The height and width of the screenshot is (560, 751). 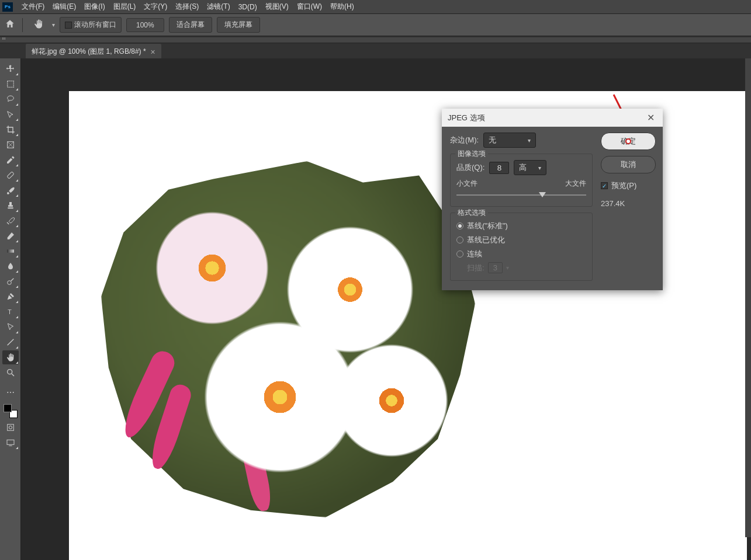 What do you see at coordinates (11, 145) in the screenshot?
I see `frame-tool` at bounding box center [11, 145].